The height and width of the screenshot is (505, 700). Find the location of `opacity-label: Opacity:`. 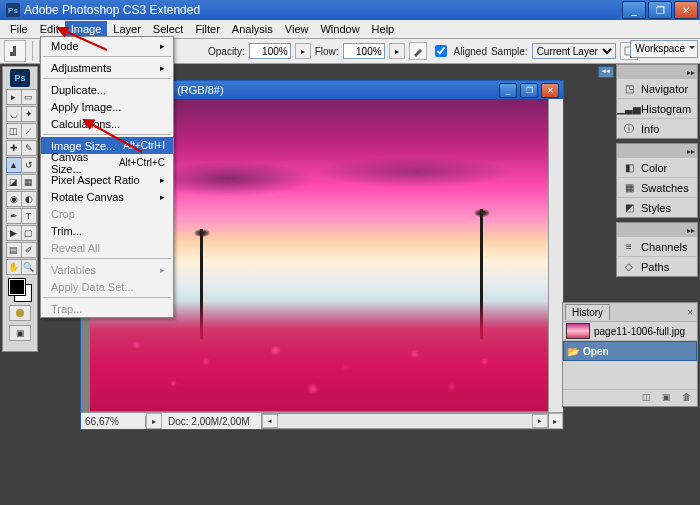

opacity-label: Opacity: is located at coordinates (226, 52).